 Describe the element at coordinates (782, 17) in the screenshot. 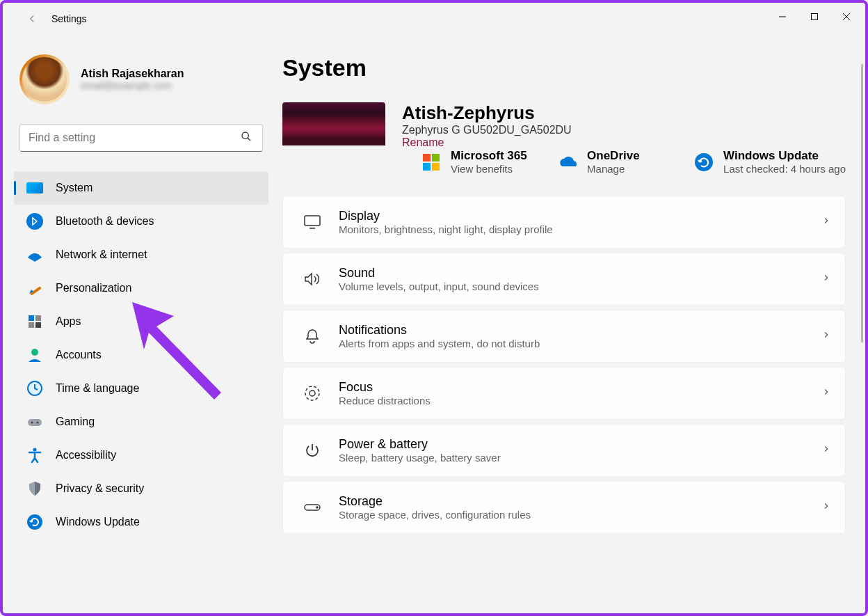

I see `minimize-button` at that location.